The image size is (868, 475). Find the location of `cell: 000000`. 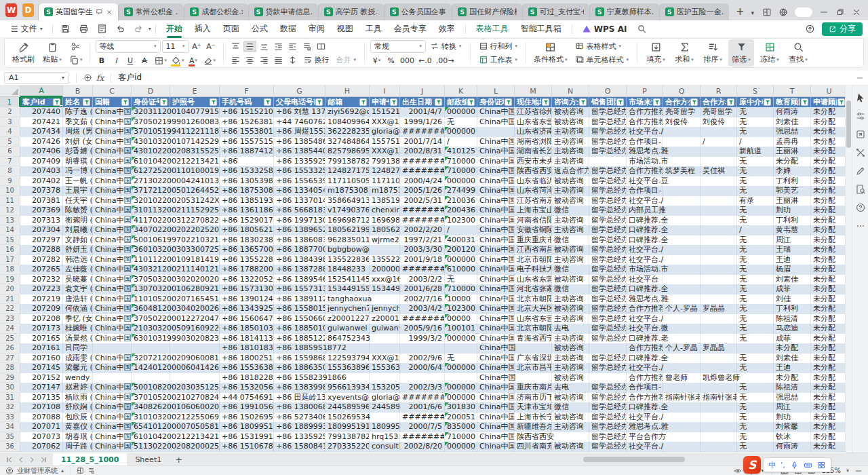

cell: 000000 is located at coordinates (461, 261).